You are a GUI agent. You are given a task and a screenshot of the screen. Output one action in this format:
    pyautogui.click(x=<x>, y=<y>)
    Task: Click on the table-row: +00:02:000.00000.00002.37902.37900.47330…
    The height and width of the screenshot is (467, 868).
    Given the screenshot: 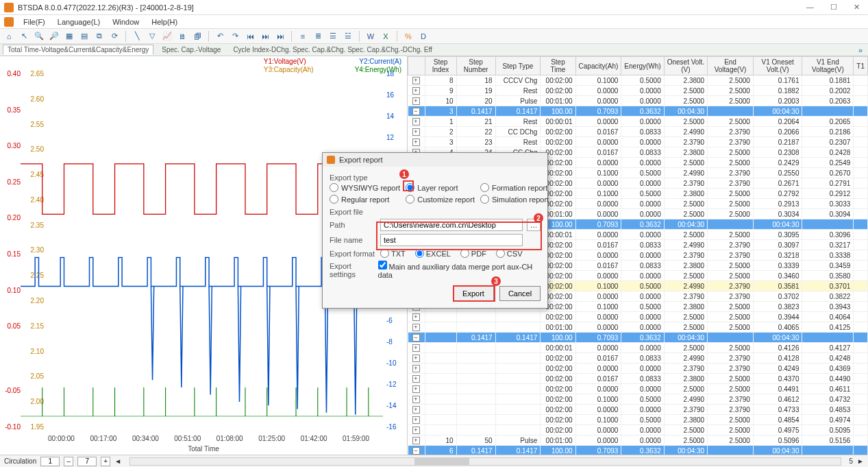 What is the action you would take?
    pyautogui.click(x=638, y=410)
    